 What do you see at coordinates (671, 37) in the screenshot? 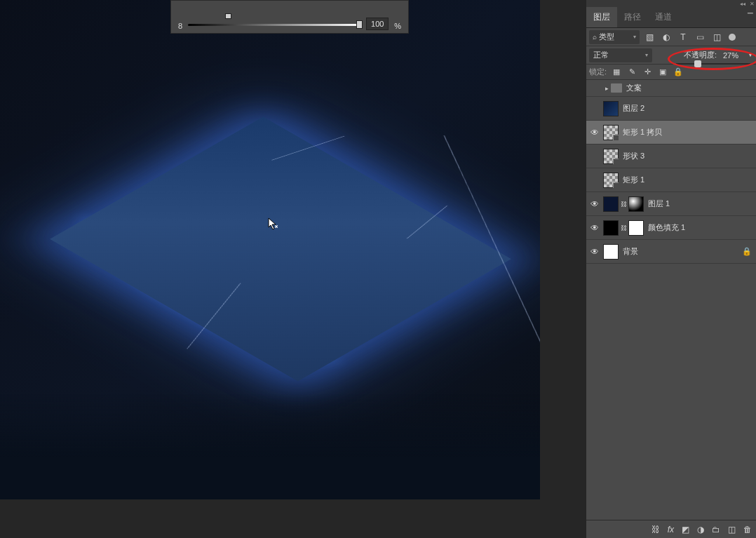
I see `layer-filter-row: ⌕ 类型 ▾ ▧ ◐ T ▭ ◫` at bounding box center [671, 37].